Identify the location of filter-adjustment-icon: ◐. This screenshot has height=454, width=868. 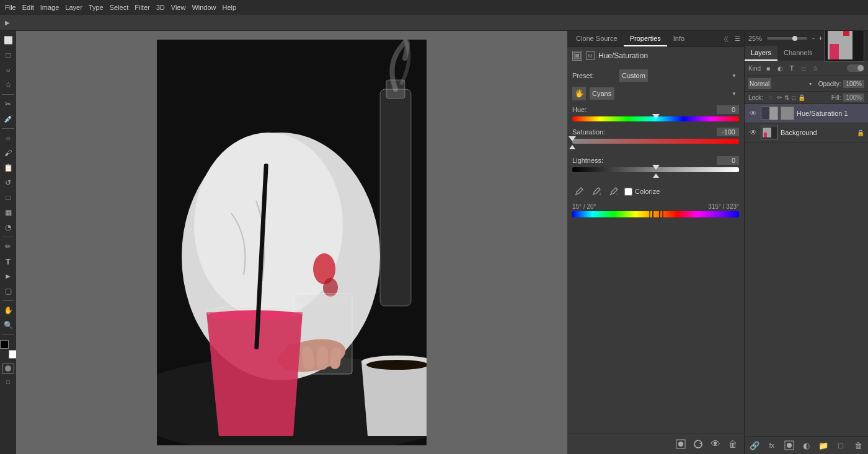
(780, 68).